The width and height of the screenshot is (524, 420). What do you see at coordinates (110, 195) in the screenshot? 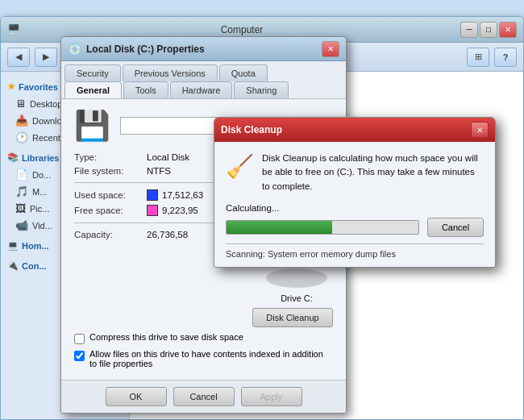
I see `used-space-label: Used space:` at bounding box center [110, 195].